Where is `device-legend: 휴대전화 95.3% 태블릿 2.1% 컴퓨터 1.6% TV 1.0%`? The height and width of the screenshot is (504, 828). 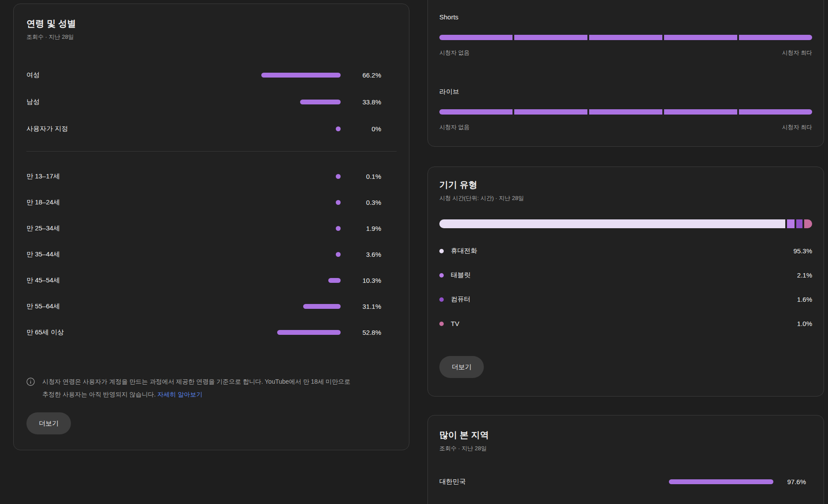
device-legend: 휴대전화 95.3% 태블릿 2.1% 컴퓨터 1.6% TV 1.0% is located at coordinates (626, 287).